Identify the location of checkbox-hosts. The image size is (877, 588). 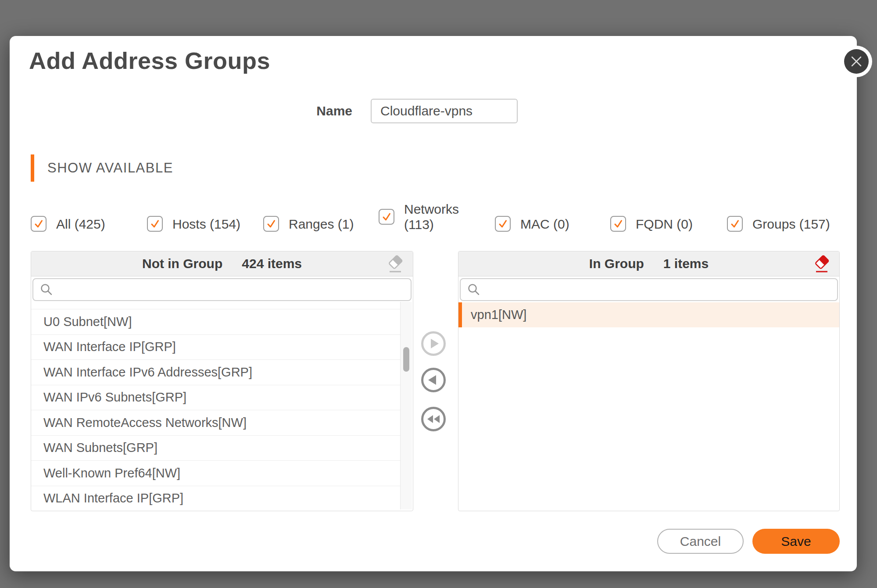
(155, 224).